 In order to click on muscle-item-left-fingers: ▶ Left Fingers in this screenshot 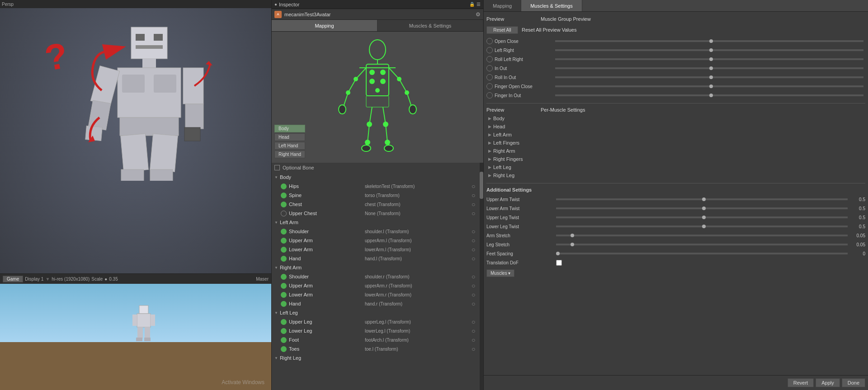, I will do `click(677, 143)`.